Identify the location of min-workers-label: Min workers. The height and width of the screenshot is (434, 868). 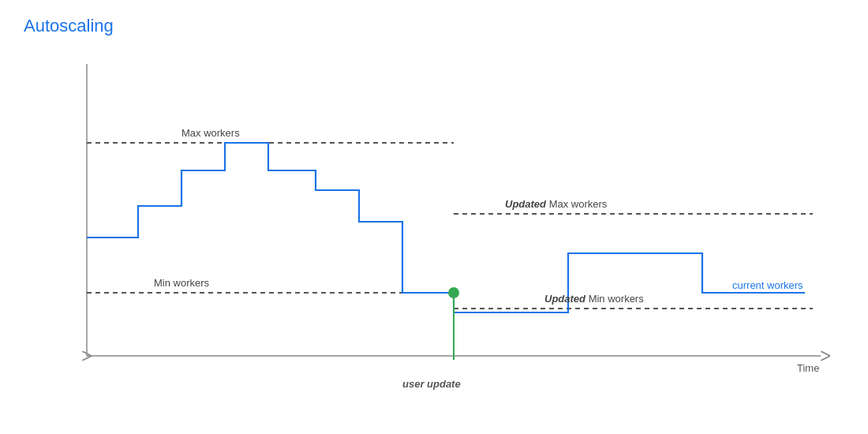
(181, 282).